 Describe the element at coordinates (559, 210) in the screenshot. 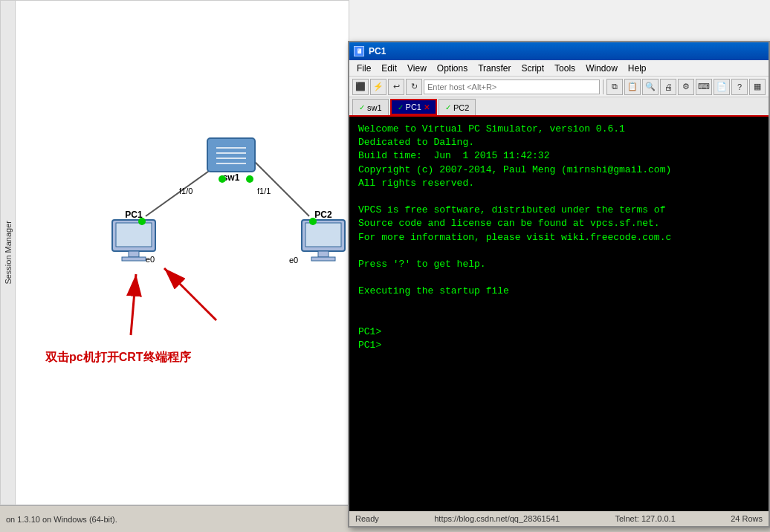

I see `terminal-line-6: VPCS is free software, distributed under…` at that location.